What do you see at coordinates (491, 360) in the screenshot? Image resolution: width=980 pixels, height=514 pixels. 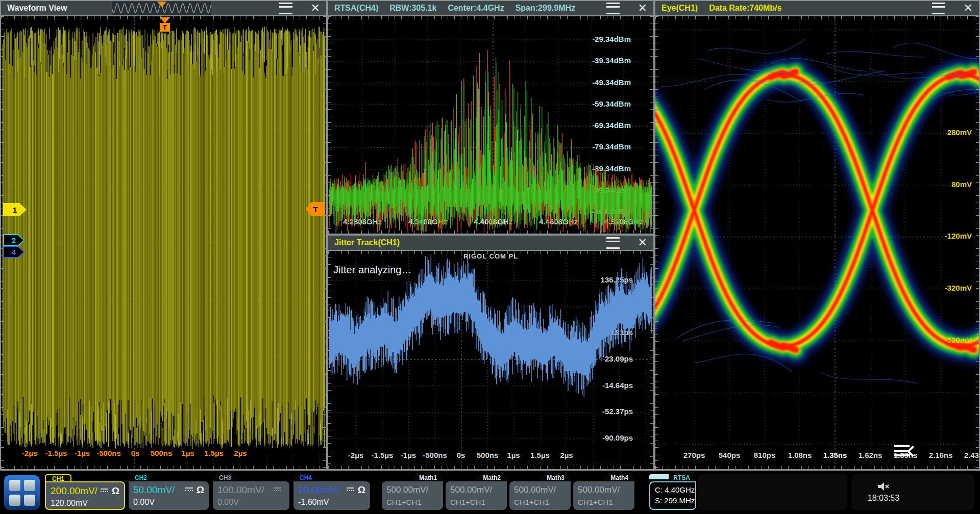 I see `jitter-plot: RIGOL COM PL Jitter analyzing… 136.25ps …` at bounding box center [491, 360].